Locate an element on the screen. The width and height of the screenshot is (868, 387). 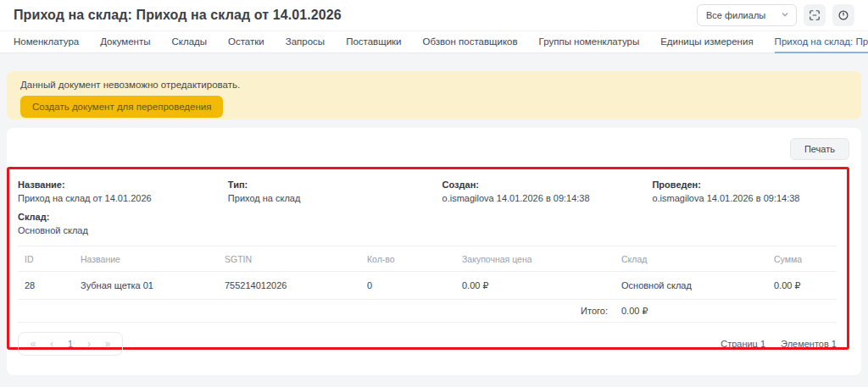
tab-ostatki: Остатки is located at coordinates (246, 42).